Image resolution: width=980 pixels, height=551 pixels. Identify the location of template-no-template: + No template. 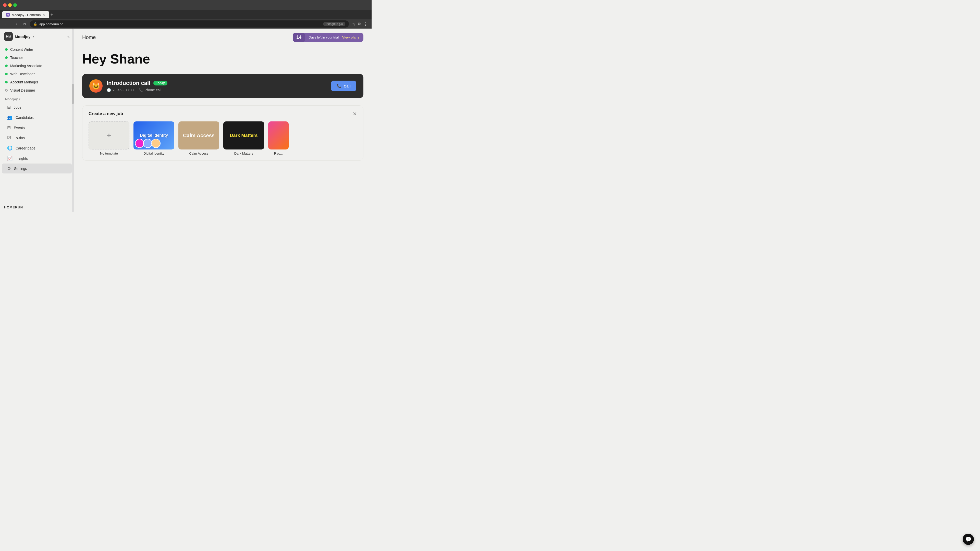
(109, 138).